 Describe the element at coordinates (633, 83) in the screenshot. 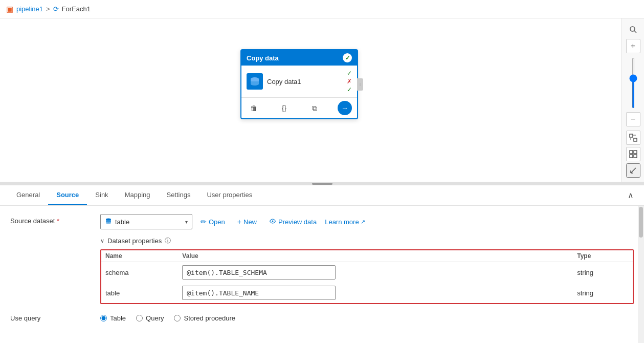

I see `zoom-slider-container` at that location.